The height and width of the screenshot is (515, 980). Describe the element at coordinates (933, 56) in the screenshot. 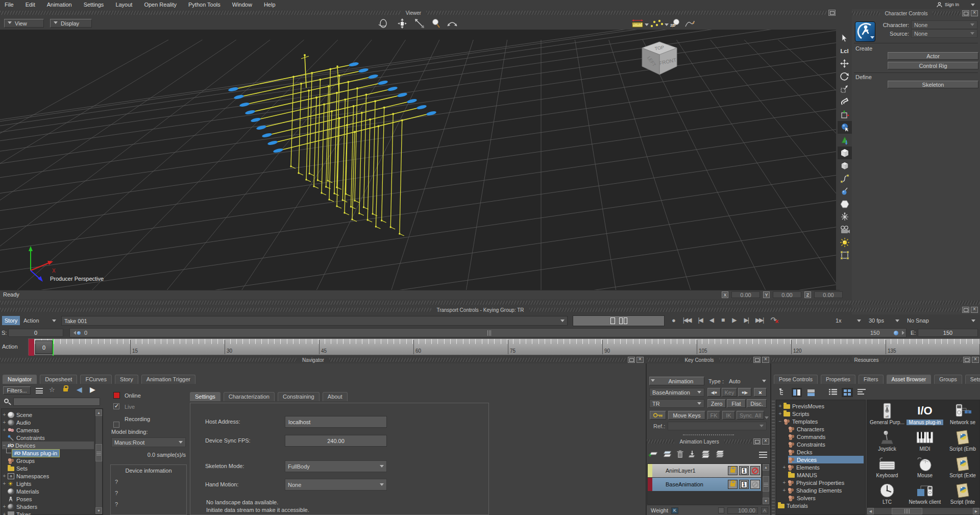

I see `create-actor-button: Actor` at that location.